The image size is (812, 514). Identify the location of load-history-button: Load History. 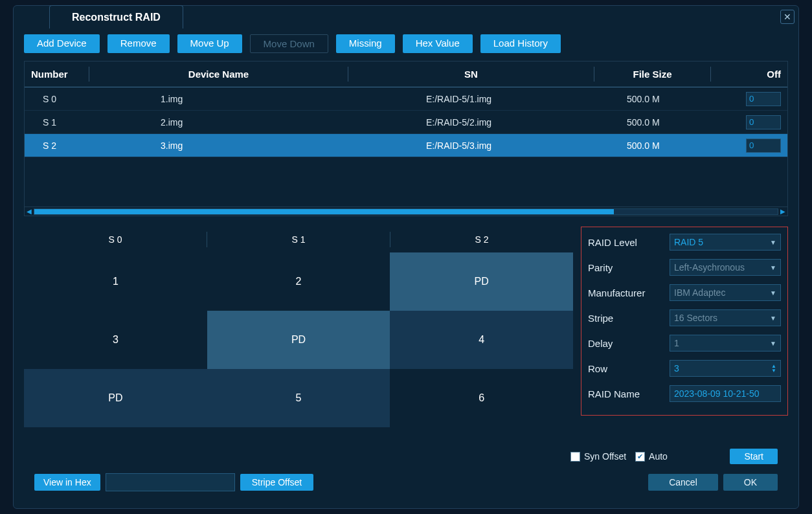
(521, 44).